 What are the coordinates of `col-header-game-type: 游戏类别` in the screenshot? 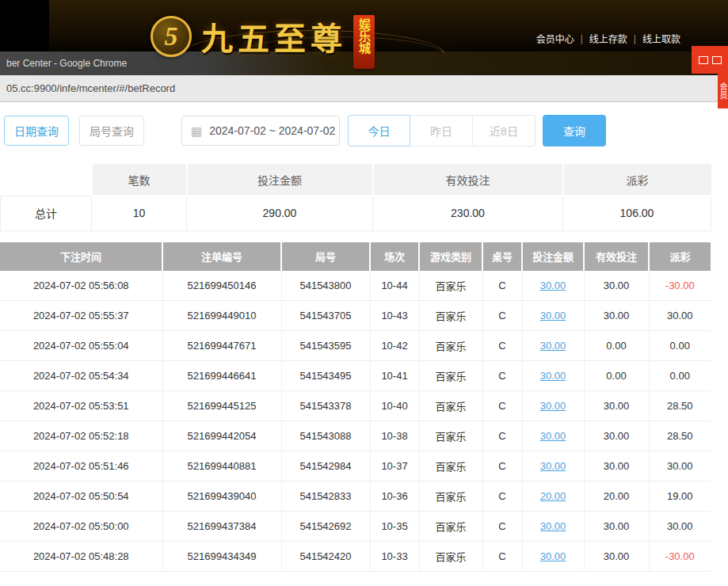 It's located at (451, 257).